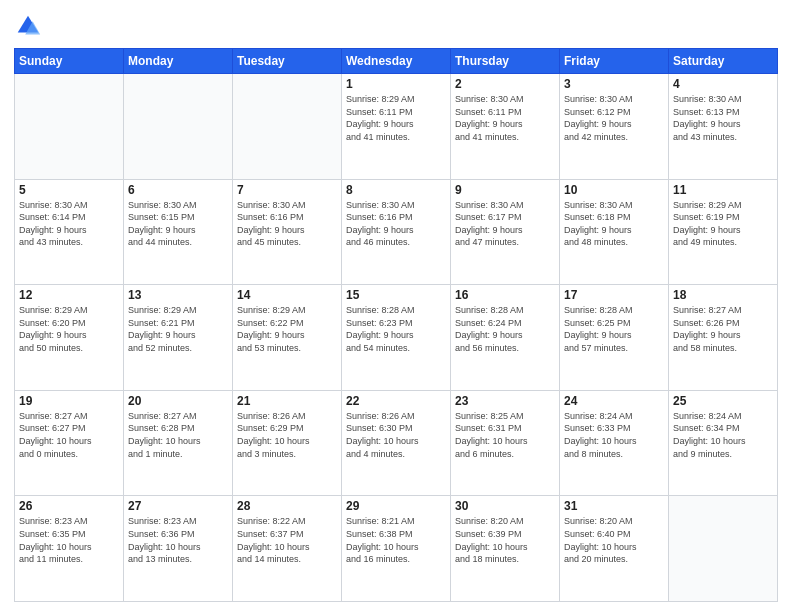 The width and height of the screenshot is (792, 612). I want to click on day-number: 9, so click(505, 190).